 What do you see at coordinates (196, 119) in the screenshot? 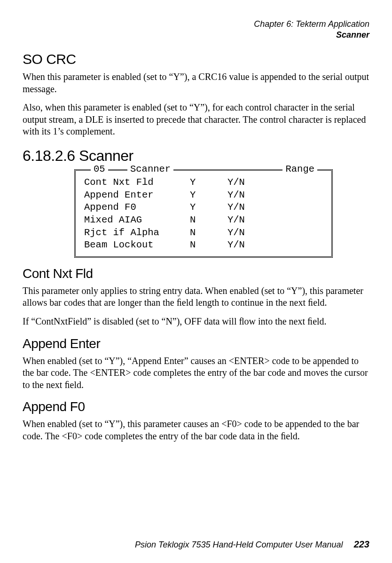
I see `so-crc-p2: Also, when this parameter is enabled (se…` at bounding box center [196, 119].